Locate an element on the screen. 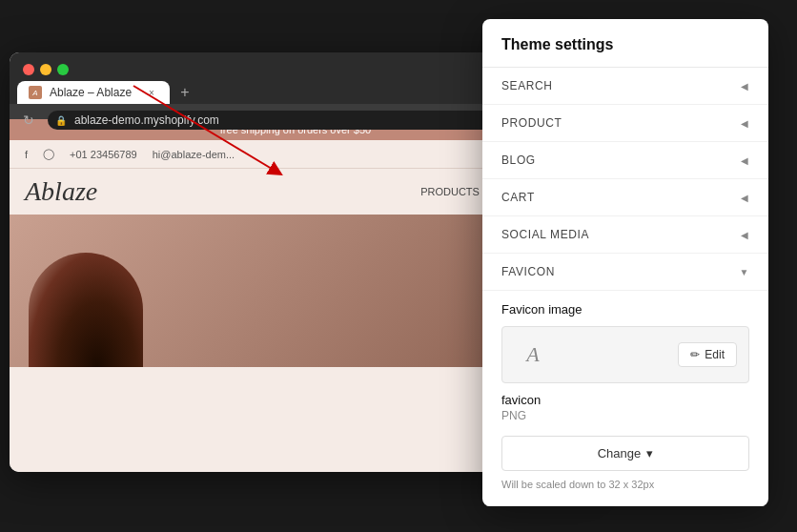 The width and height of the screenshot is (797, 532). panel-header: Theme settings is located at coordinates (625, 44).